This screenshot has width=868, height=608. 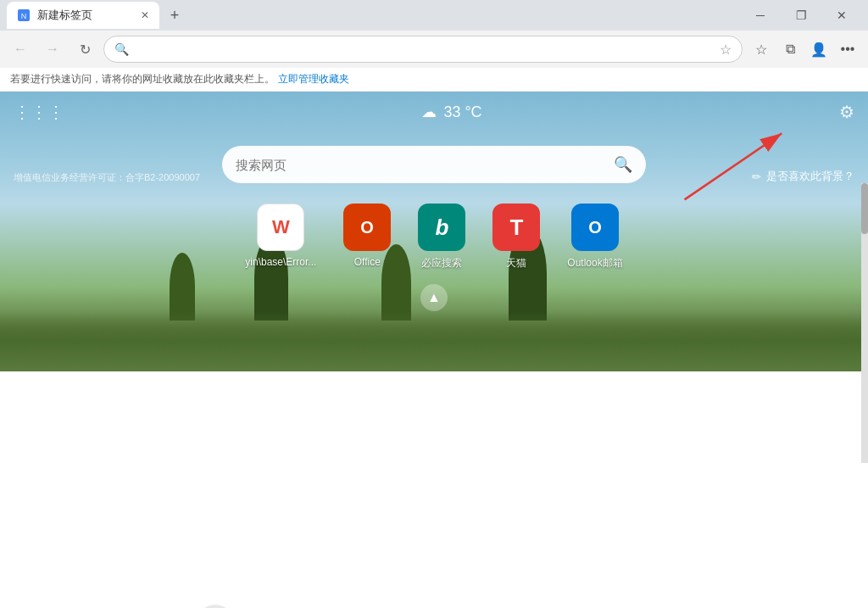 I want to click on lower-section: 拼 京 M 🐾 + b, so click(x=434, y=600).